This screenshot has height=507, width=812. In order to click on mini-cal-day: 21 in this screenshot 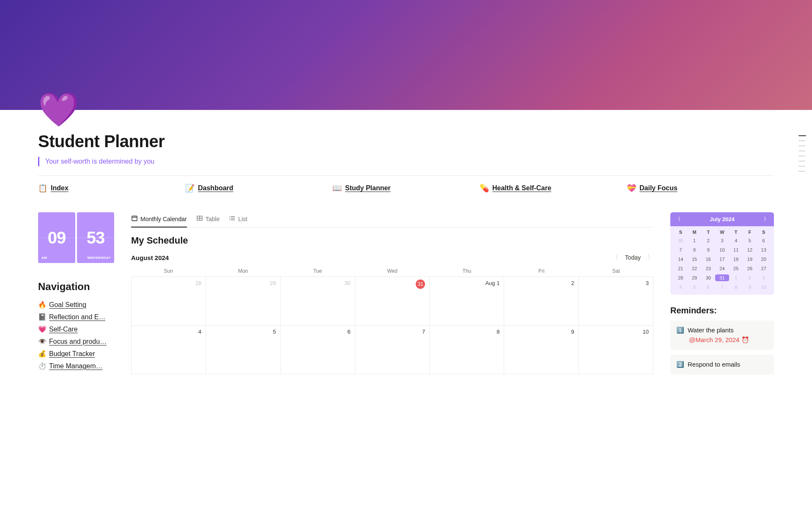, I will do `click(681, 269)`.